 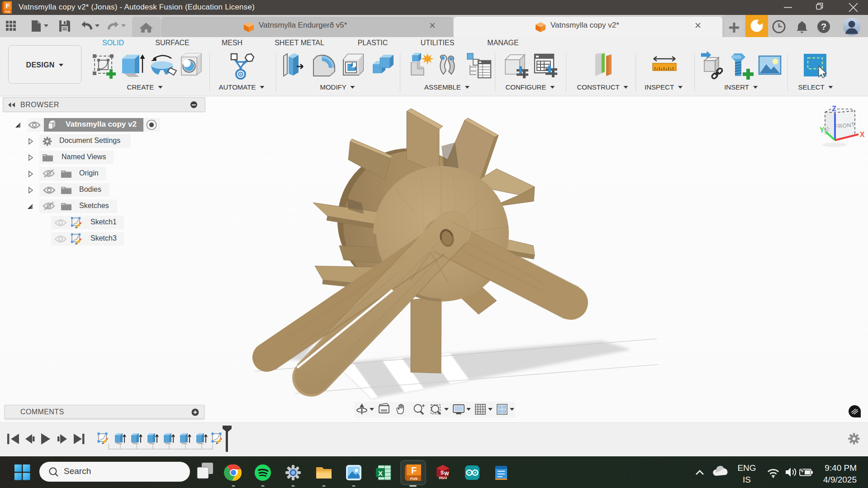 What do you see at coordinates (834, 109) in the screenshot?
I see `svg-text: Z` at bounding box center [834, 109].